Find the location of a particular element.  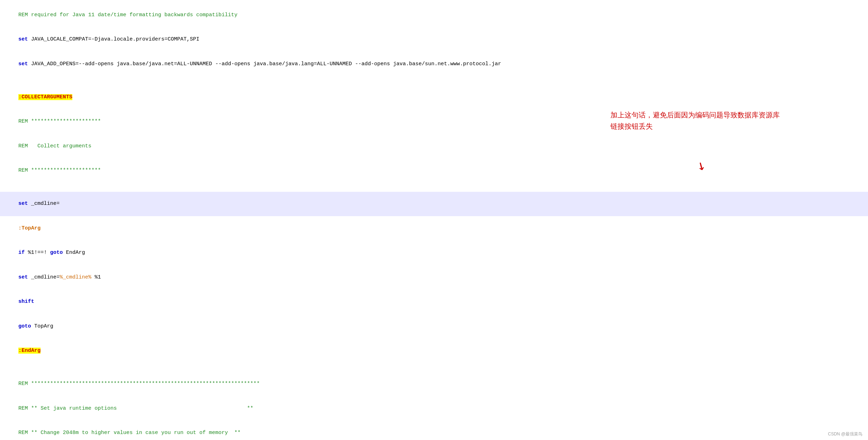

code-line-2: set JAVA_LOCALE_COMPAT=-Djava.locale.pro… is located at coordinates (434, 40).